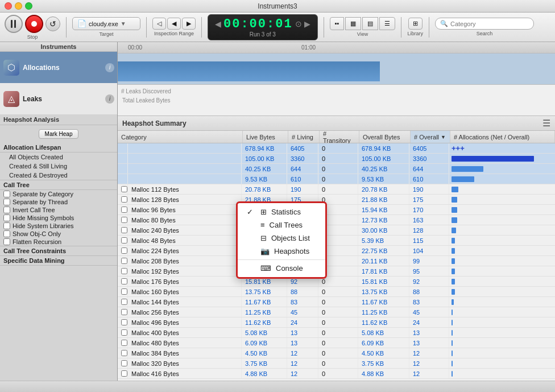  Describe the element at coordinates (337, 261) in the screenshot. I see `table-row: Malloc 208 Bytes20.11 KB99020.11 KB99` at that location.